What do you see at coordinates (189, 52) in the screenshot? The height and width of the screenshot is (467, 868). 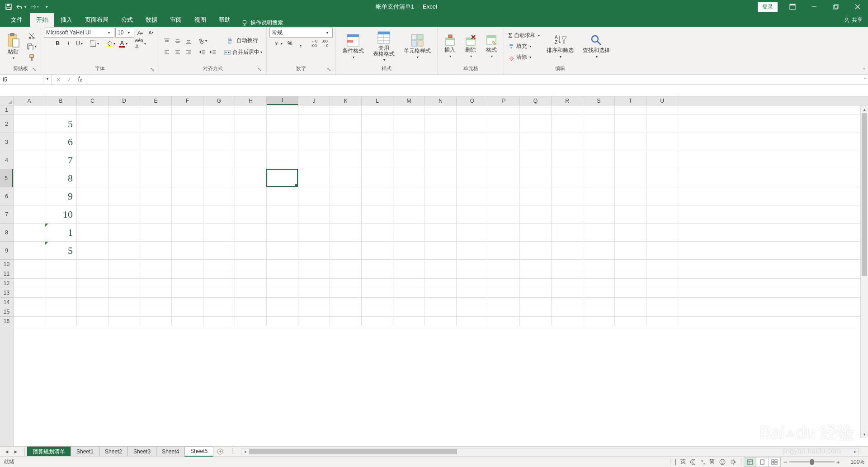 I see `align-right-button` at bounding box center [189, 52].